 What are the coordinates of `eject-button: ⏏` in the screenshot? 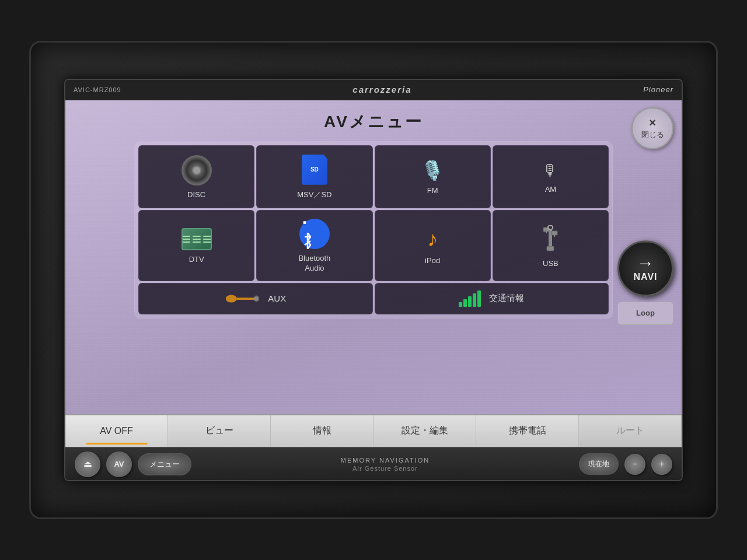 It's located at (88, 464).